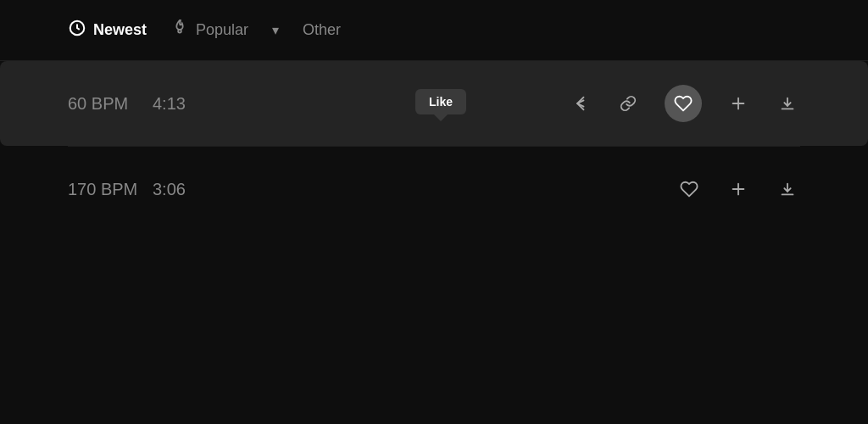 Image resolution: width=868 pixels, height=424 pixels. What do you see at coordinates (441, 105) in the screenshot?
I see `tooltip: Like` at bounding box center [441, 105].